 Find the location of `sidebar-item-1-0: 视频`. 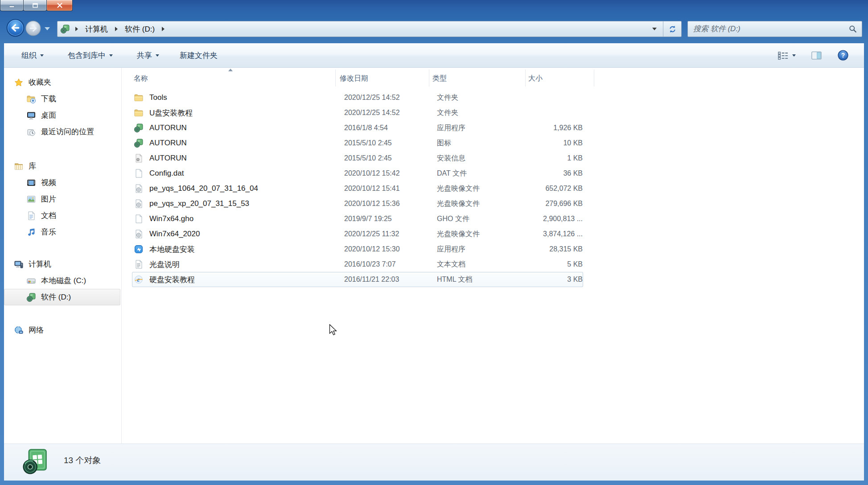

sidebar-item-1-0: 视频 is located at coordinates (62, 183).